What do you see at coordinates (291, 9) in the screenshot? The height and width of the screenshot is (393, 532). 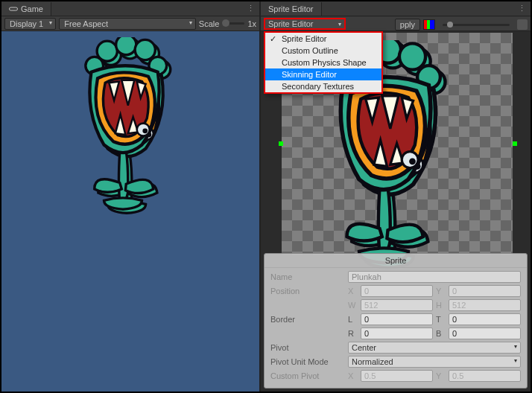 I see `tab-sprite-editor-label: Sprite Editor` at bounding box center [291, 9].